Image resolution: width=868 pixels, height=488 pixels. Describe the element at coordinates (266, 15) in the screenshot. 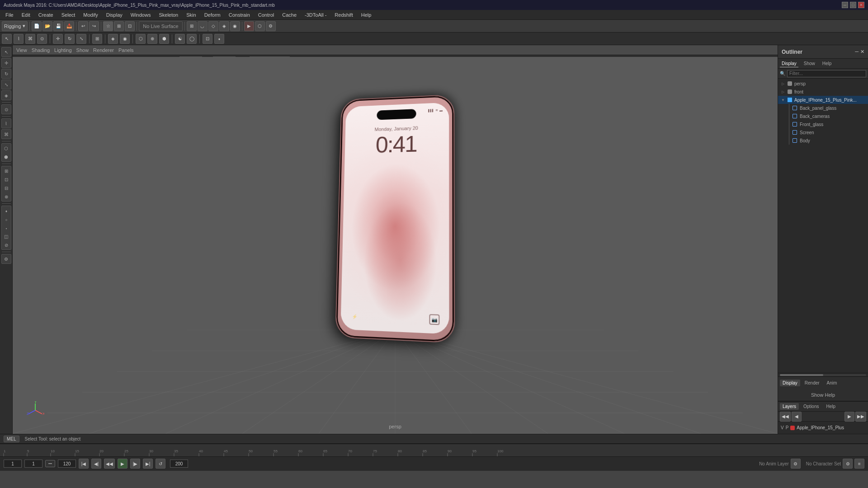

I see `menu-control: Control` at that location.